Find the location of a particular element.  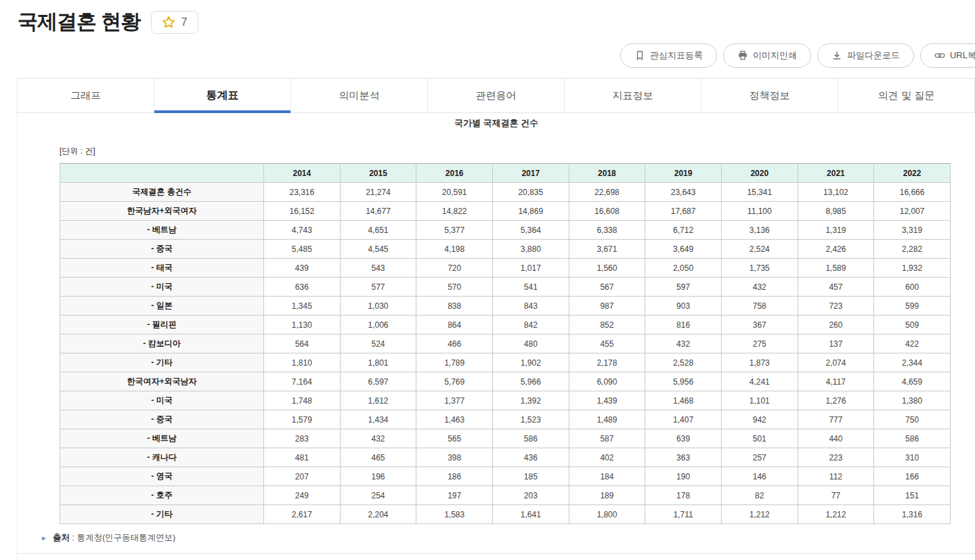

register-interest-button: 관심지표등록 is located at coordinates (669, 56).